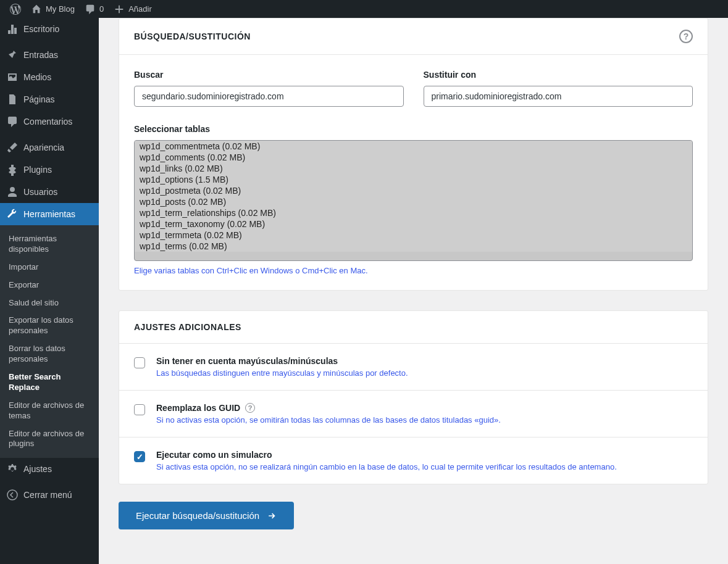 This screenshot has height=564, width=728. What do you see at coordinates (414, 367) in the screenshot?
I see `setting-row: Sin tener en cuenta mayúsculas/minúscula…` at bounding box center [414, 367].